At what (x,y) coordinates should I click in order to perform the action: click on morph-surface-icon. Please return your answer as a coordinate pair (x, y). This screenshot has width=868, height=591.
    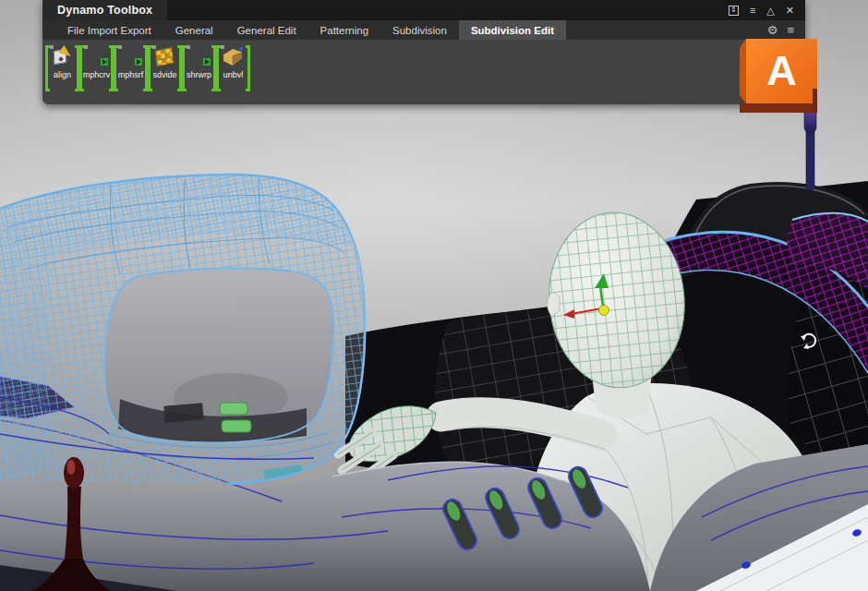
    Looking at the image, I should click on (131, 57).